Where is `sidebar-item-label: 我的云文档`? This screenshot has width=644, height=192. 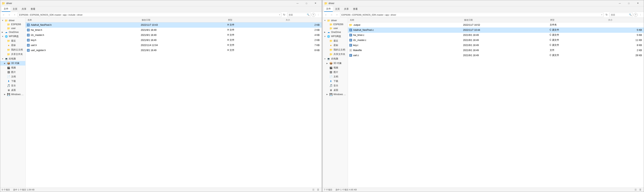 sidebar-item-label: 我的云文档 is located at coordinates (17, 50).